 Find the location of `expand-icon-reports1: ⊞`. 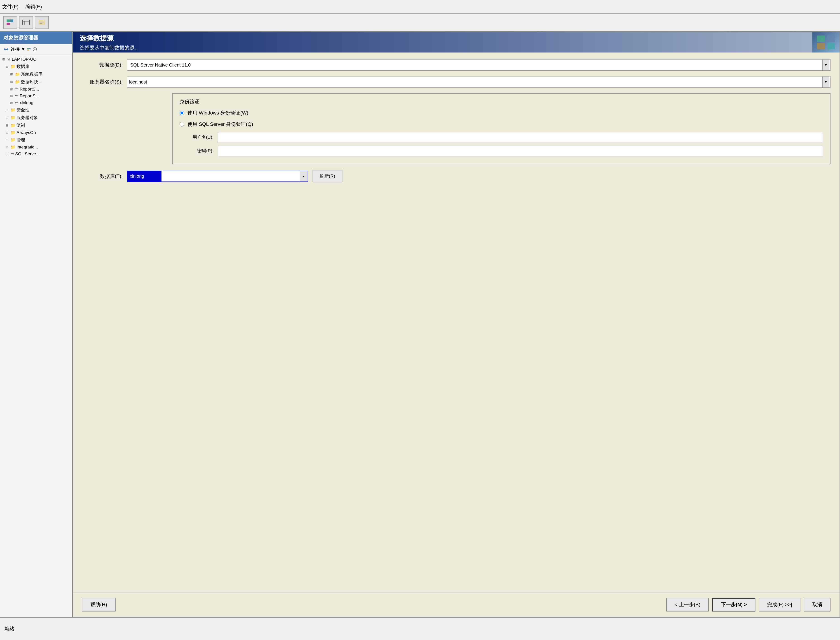

expand-icon-reports1: ⊞ is located at coordinates (12, 89).